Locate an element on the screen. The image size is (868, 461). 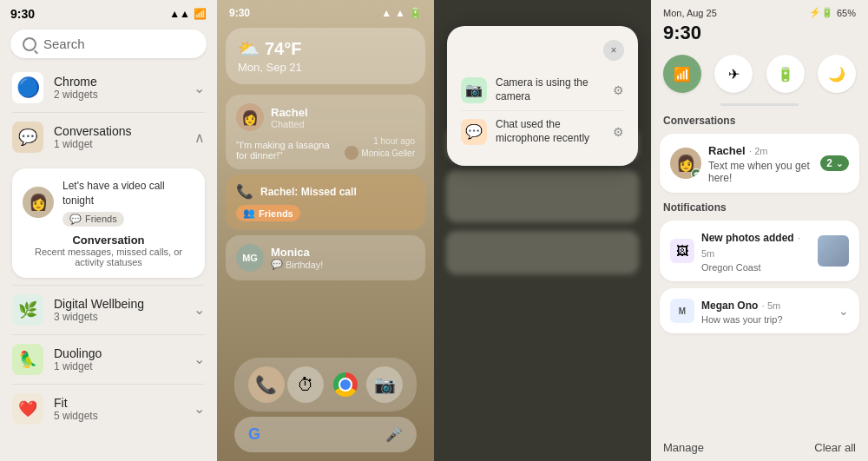
quick-settings-row: 📶 ✈ 🔋 🌙 is located at coordinates (760, 74).